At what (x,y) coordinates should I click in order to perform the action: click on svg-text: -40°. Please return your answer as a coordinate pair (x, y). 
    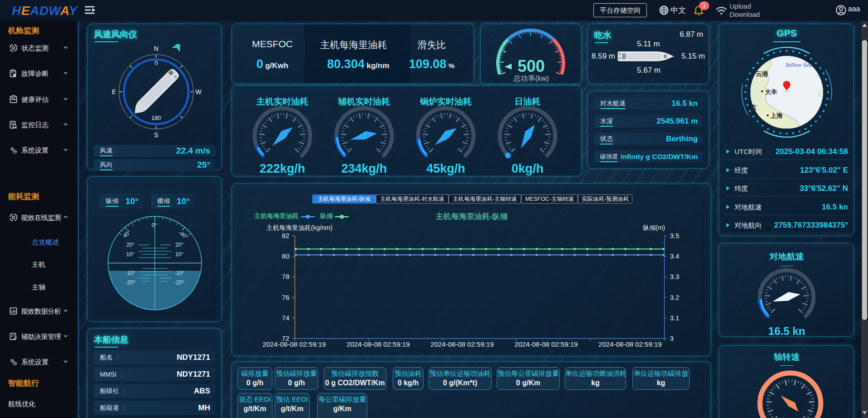
    Looking at the image, I should click on (183, 235).